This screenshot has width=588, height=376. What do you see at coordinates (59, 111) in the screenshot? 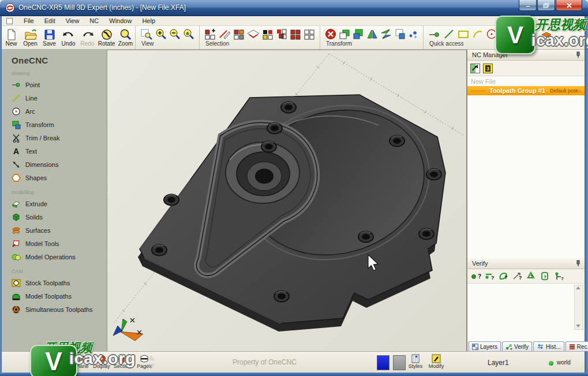
I see `sidebar-item-arc: Arc` at bounding box center [59, 111].